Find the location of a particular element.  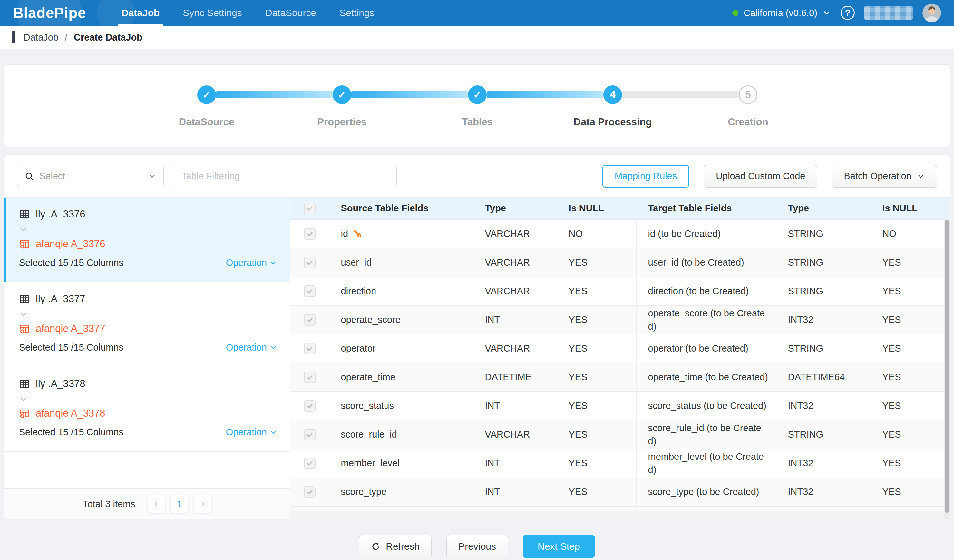

table-filter-input is located at coordinates (285, 176).